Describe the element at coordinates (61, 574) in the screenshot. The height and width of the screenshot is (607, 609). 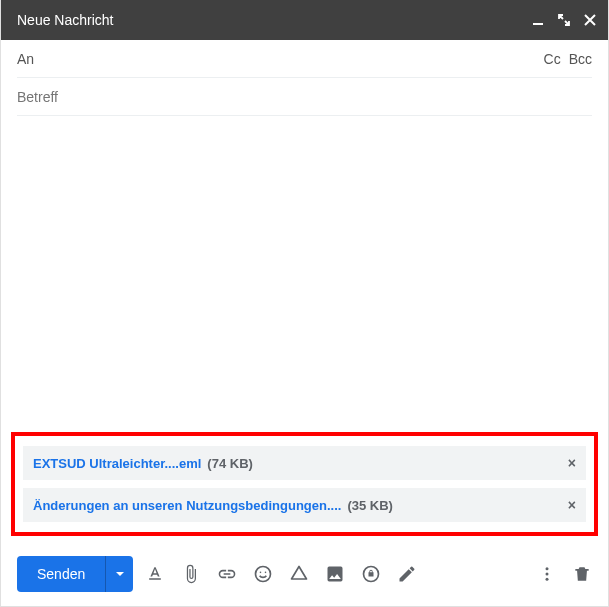
I see `send-button: Senden` at that location.